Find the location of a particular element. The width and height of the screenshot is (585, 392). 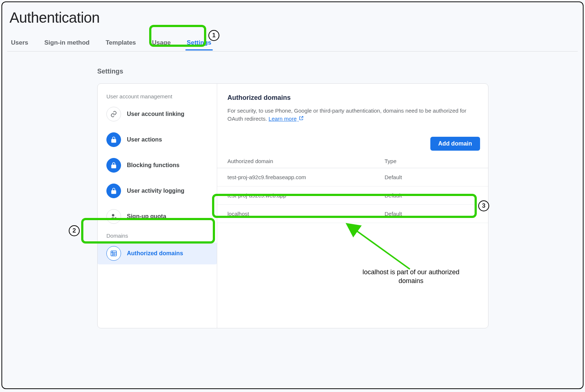

page-title: Authentication is located at coordinates (294, 18).